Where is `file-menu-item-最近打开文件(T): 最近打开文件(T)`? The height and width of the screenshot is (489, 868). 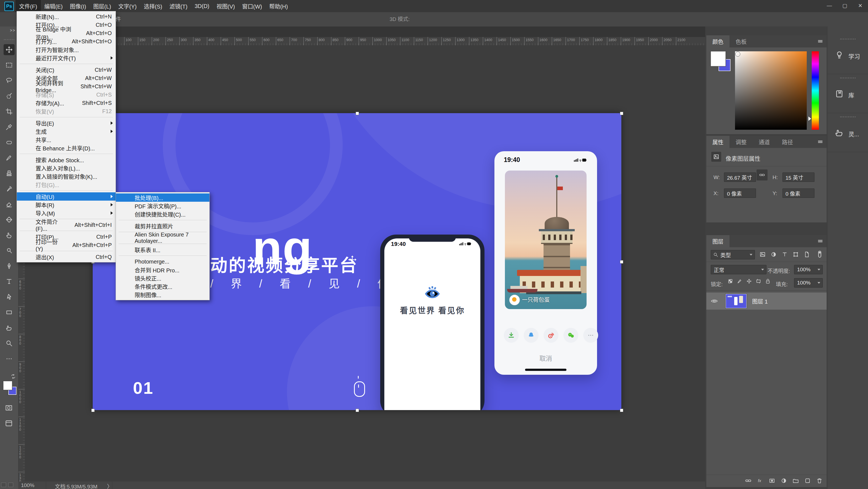
file-menu-item-最近打开文件(T): 最近打开文件(T) is located at coordinates (66, 58).